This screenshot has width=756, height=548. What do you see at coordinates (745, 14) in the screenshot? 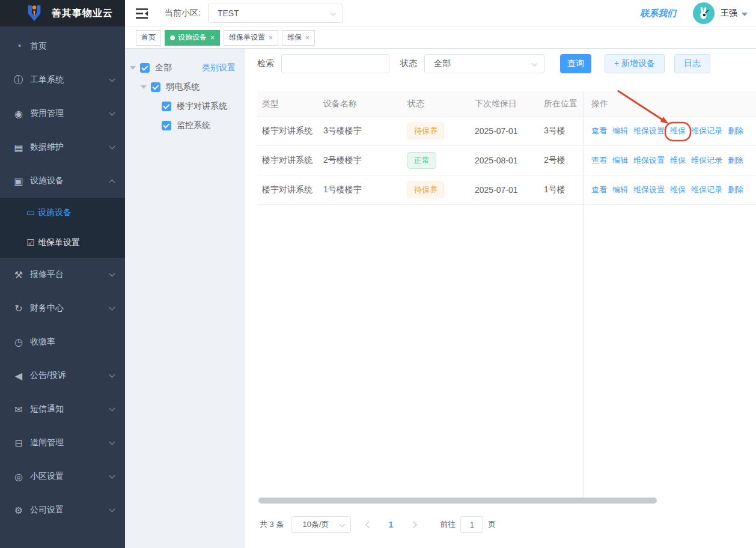
I see `user-dropdown-caret-icon` at bounding box center [745, 14].